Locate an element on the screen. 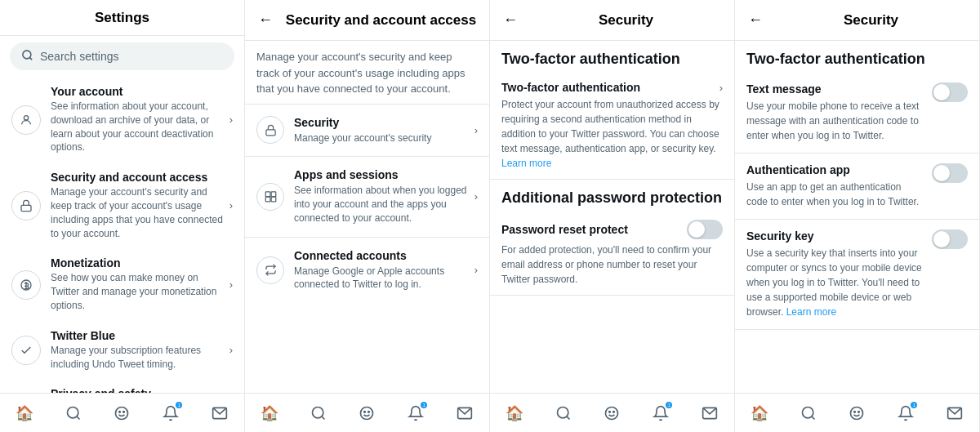 The width and height of the screenshot is (980, 432). p4-emoji-icon is located at coordinates (857, 413).